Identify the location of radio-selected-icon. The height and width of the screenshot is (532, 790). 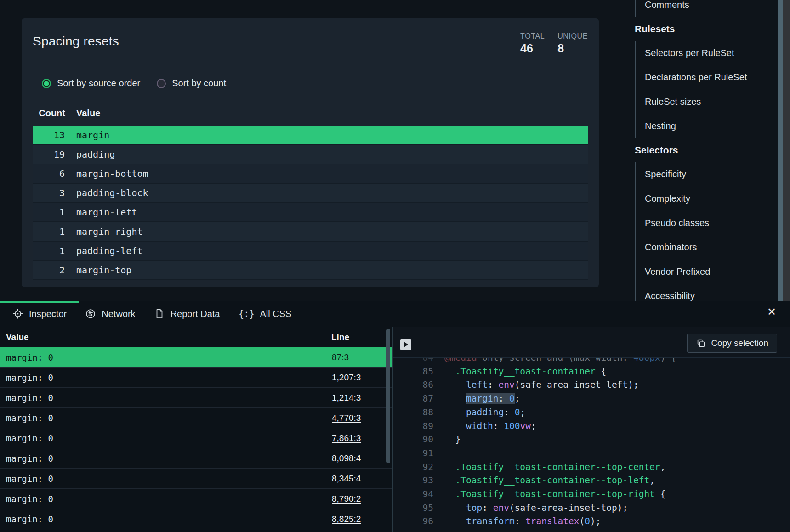
(46, 84).